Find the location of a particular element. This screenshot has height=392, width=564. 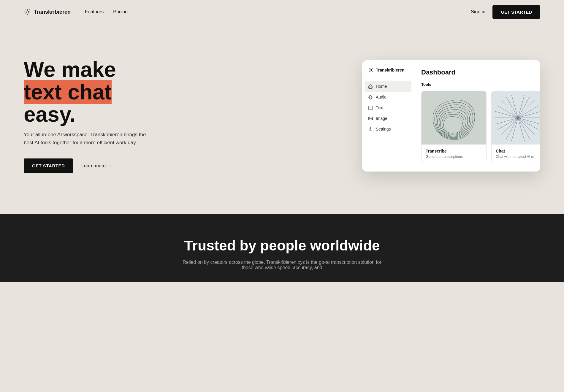

audio-icon is located at coordinates (370, 97).